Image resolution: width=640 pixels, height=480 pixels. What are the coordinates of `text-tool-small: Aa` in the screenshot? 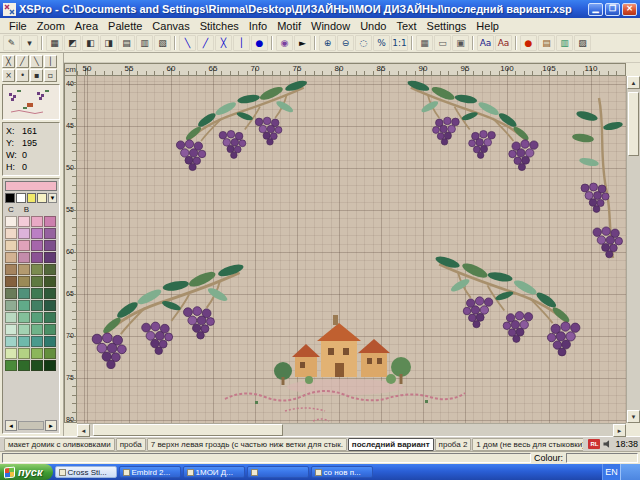 It's located at (486, 43).